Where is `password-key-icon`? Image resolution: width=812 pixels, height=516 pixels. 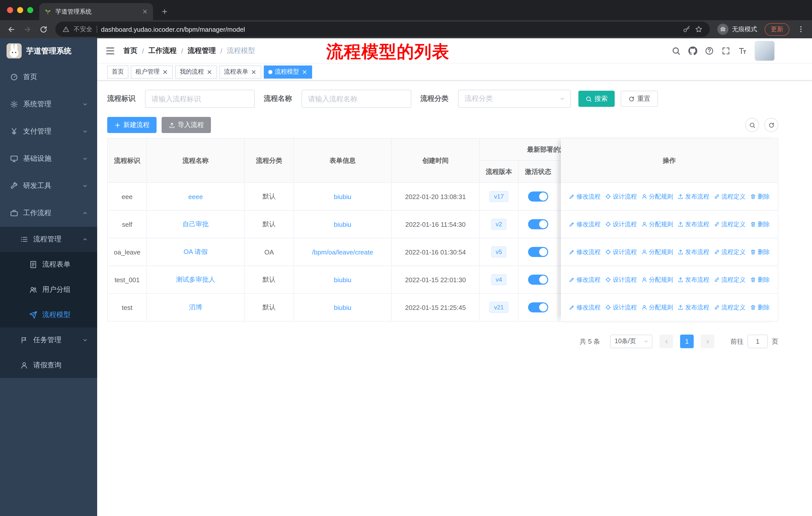 password-key-icon is located at coordinates (687, 29).